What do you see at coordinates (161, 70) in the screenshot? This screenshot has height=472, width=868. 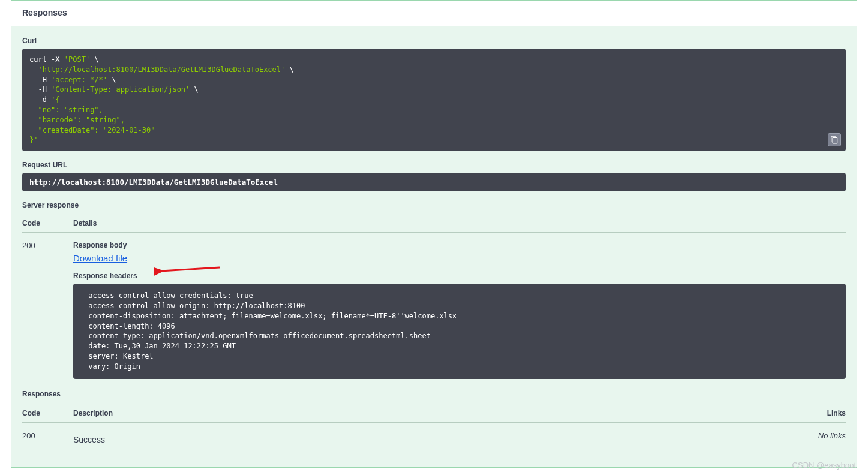 I see `curl-text: 'http://localhost:8100/LMI3DData/GetLMI3…` at bounding box center [161, 70].